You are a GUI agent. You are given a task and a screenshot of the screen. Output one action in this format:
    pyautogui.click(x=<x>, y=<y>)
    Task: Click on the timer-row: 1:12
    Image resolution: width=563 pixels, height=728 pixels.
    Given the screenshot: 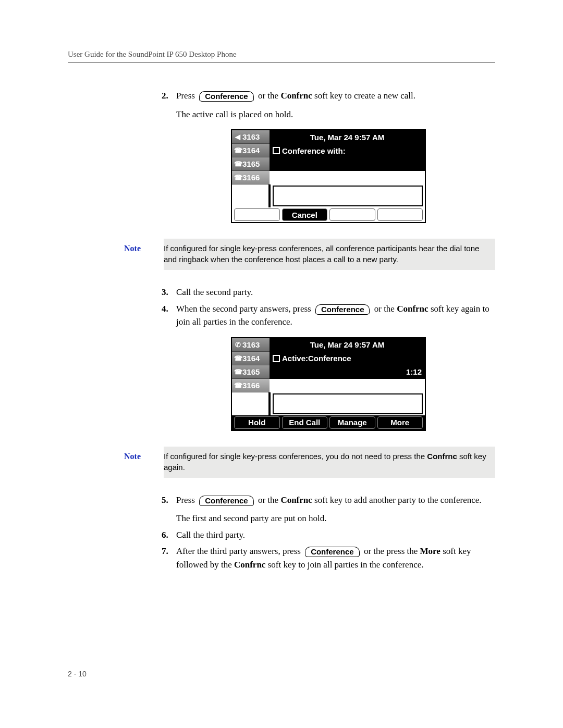 What is the action you would take?
    pyautogui.click(x=347, y=372)
    